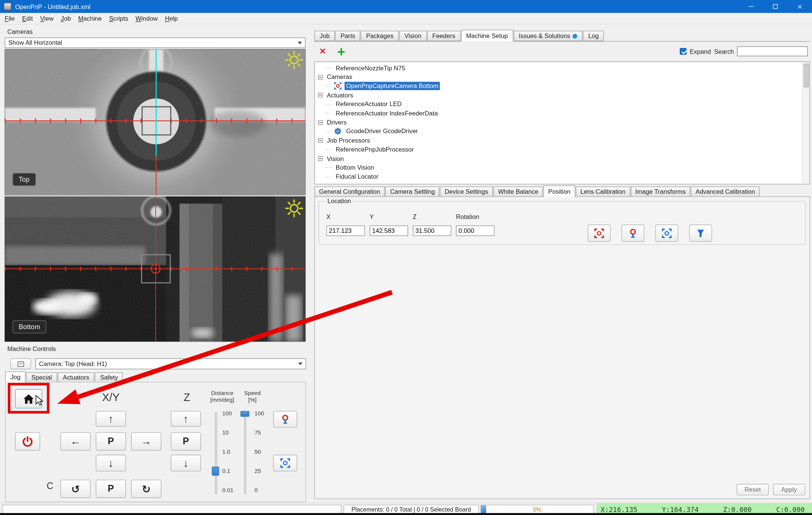  What do you see at coordinates (667, 233) in the screenshot?
I see `position-camera-button` at bounding box center [667, 233].